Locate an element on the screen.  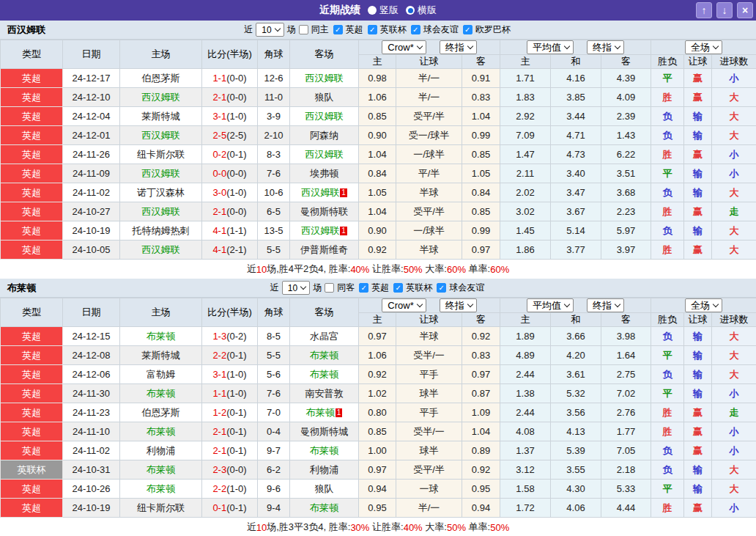
close-button: × is located at coordinates (745, 10).